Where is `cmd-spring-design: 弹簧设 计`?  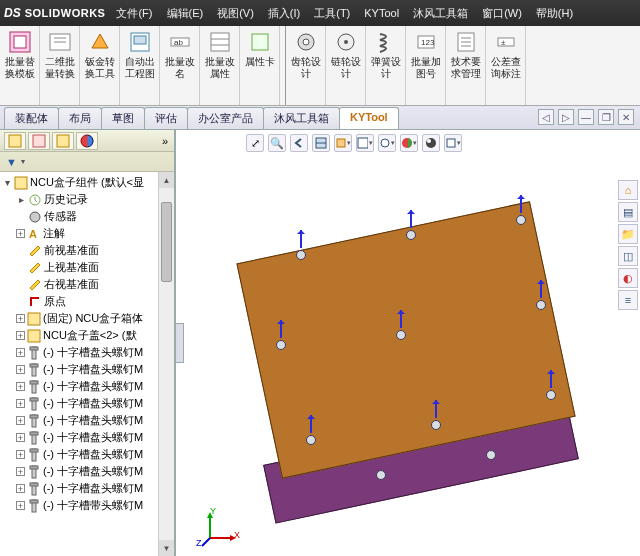
cmd-spring-design: 弹簧设 计 is located at coordinates (386, 66).